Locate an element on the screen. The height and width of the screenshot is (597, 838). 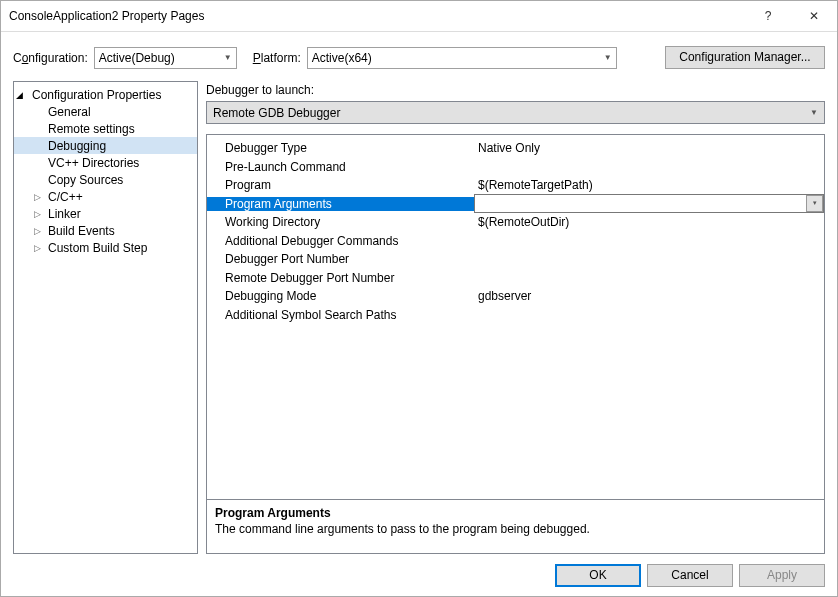
property-name: Debugging Mode is located at coordinates (340, 296).